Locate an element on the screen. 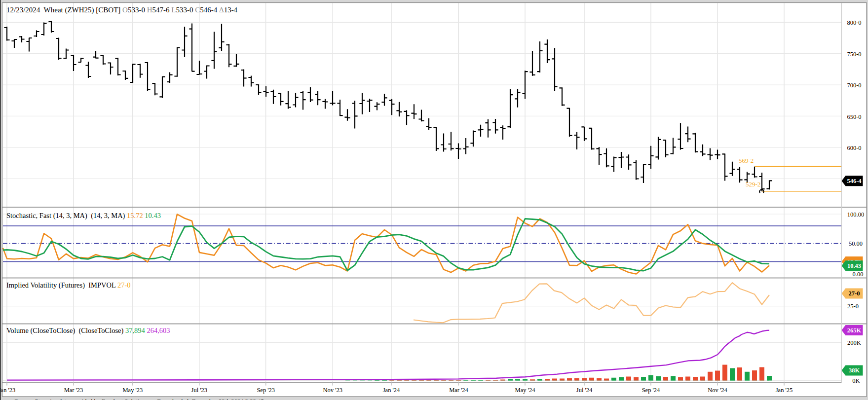  svg-text:12/23/2024 Wheat (ZWH25) [CBO: 12/23/2024 Wheat (ZWH25) [CBOT] O533-0 H… is located at coordinates (122, 10).